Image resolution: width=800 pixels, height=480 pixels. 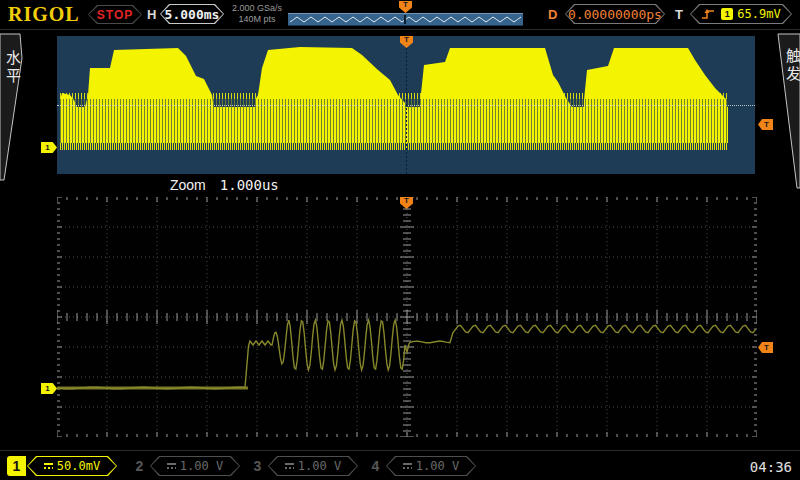 I want to click on zoom-trace, so click(x=406, y=354).